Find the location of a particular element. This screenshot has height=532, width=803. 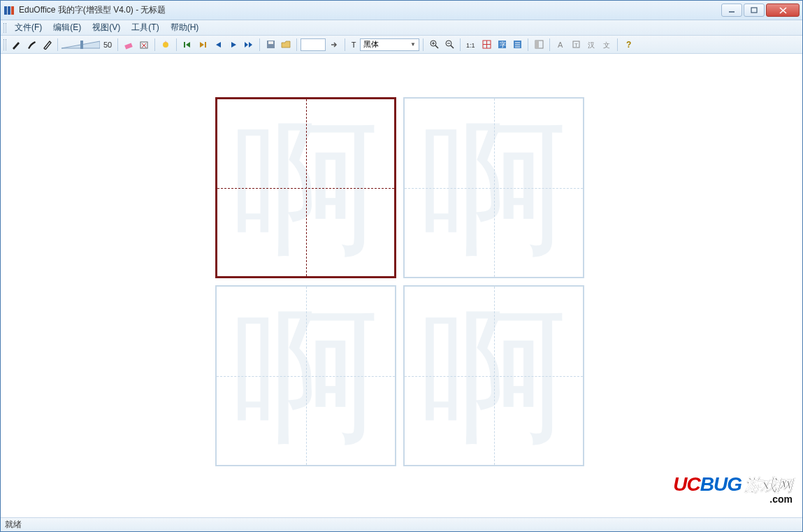

font-select: 黑体 ▼ is located at coordinates (390, 45).